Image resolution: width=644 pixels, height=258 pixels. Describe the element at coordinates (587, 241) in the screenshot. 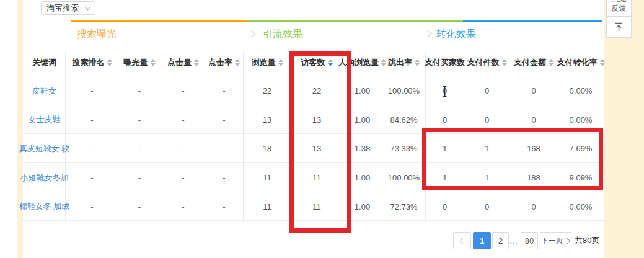

I see `pagination-total: 共80页` at that location.